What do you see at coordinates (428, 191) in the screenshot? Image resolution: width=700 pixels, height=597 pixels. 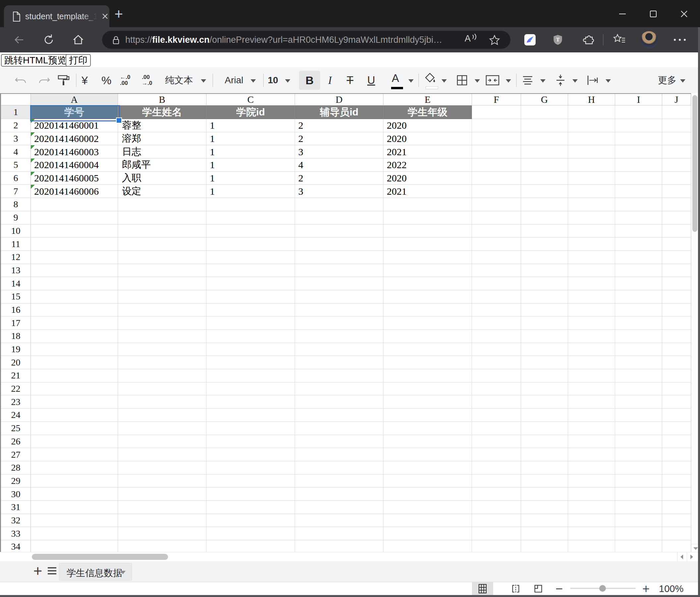 I see `cell-E7: 2021` at bounding box center [428, 191].